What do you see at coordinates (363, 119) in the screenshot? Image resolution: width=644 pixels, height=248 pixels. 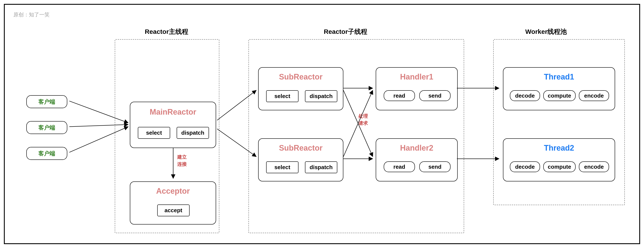 I see `edge-label-process: 处理 请求` at bounding box center [363, 119].